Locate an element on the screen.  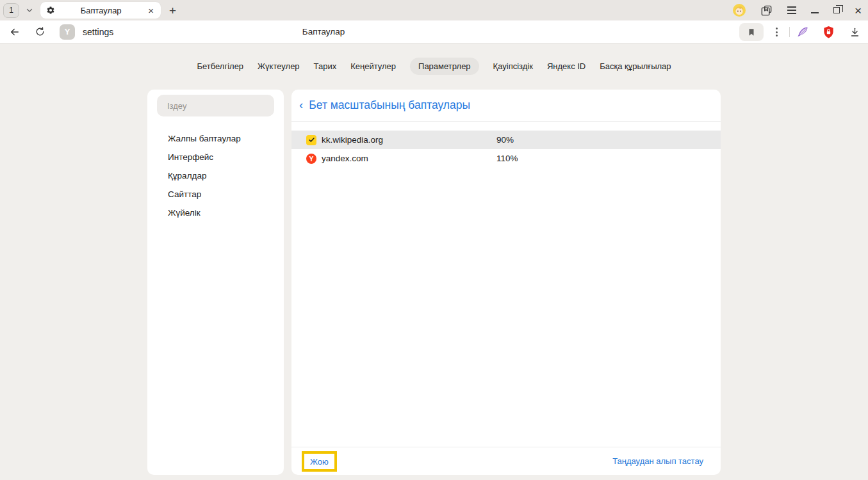
tab-yandex-id: Яндекс ID is located at coordinates (566, 67).